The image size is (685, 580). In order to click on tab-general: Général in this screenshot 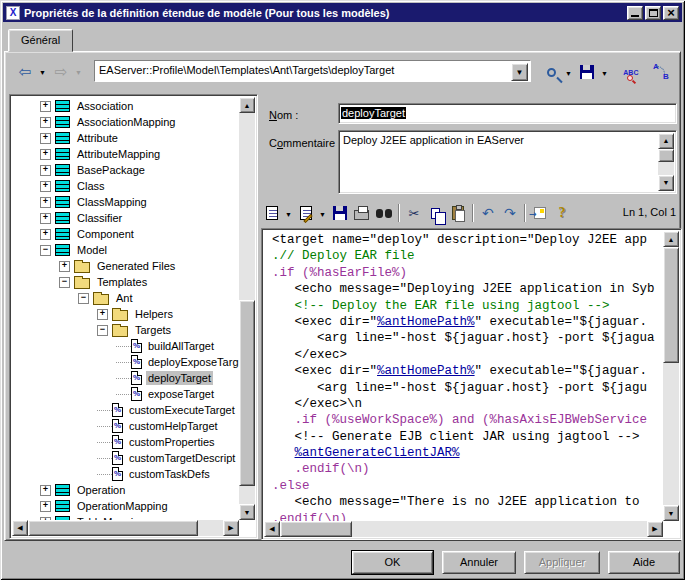, I will do `click(40, 40)`.